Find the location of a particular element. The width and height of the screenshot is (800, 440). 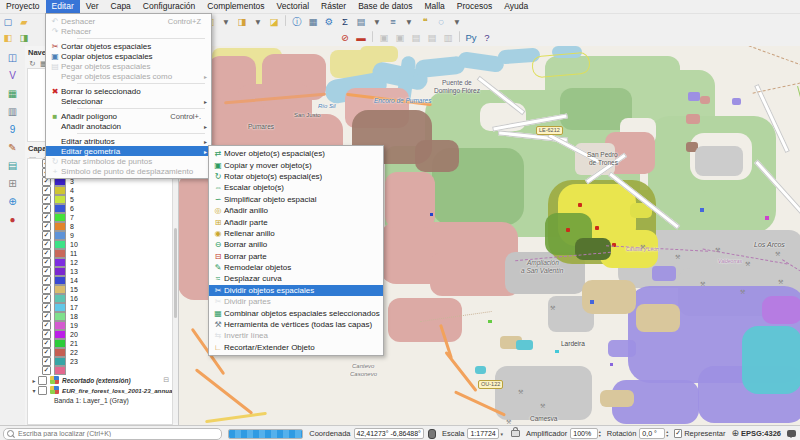

layer-class-row: ✓ 18 is located at coordinates (100, 316).